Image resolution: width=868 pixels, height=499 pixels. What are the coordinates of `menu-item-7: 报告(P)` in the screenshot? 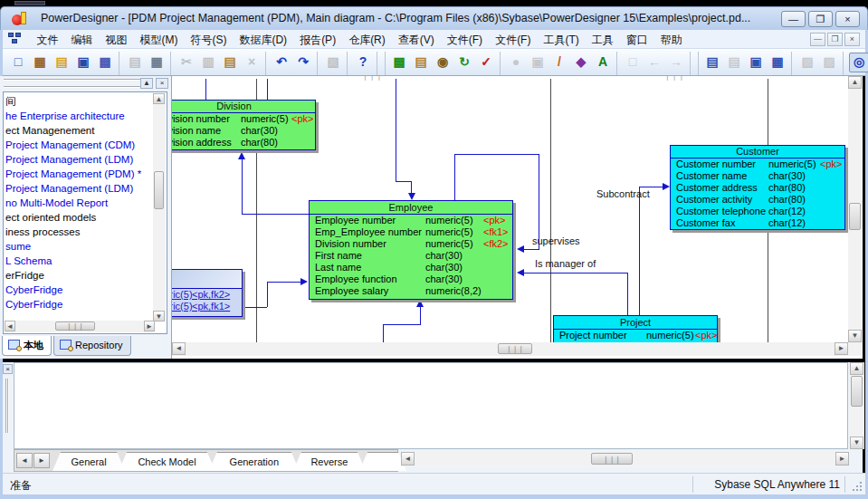 It's located at (318, 40).